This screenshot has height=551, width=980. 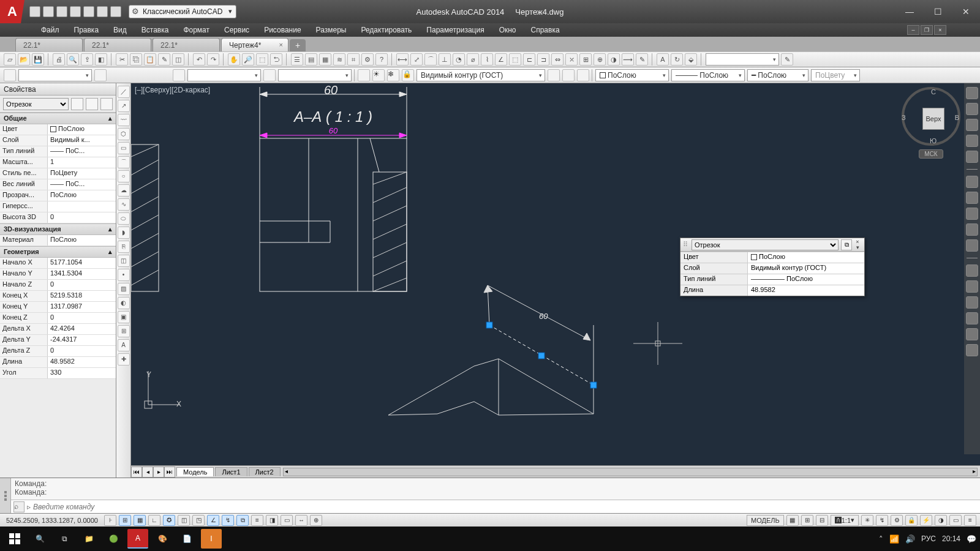 What do you see at coordinates (179, 75) in the screenshot?
I see `tablestyle-icon` at bounding box center [179, 75].